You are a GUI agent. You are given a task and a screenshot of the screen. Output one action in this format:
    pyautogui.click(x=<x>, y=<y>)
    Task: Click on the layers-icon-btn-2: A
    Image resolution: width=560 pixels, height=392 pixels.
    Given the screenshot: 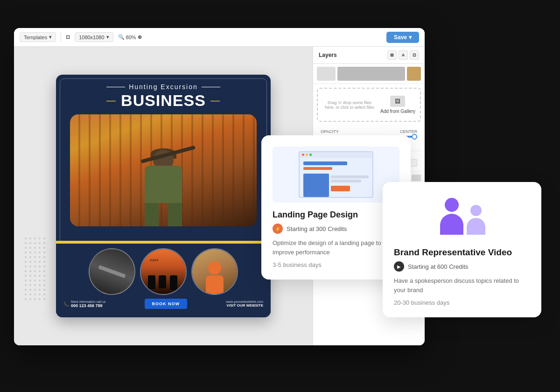 What is the action you would take?
    pyautogui.click(x=403, y=55)
    